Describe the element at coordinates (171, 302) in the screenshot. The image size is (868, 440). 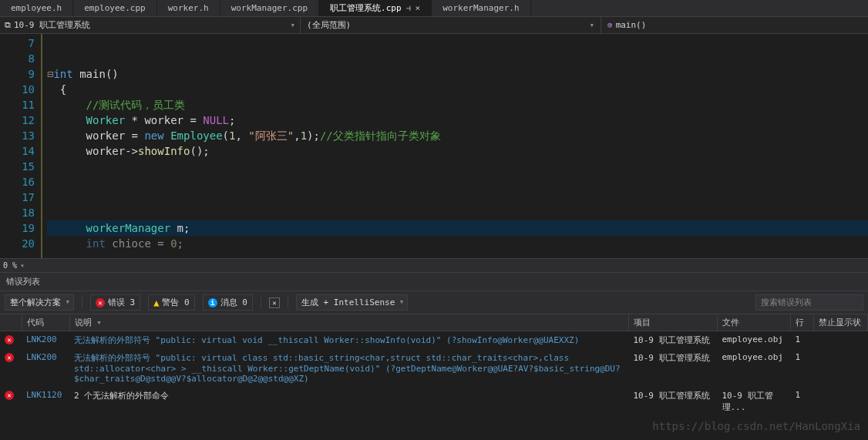
I see `warnings-button: ▲ 警告 0` at that location.